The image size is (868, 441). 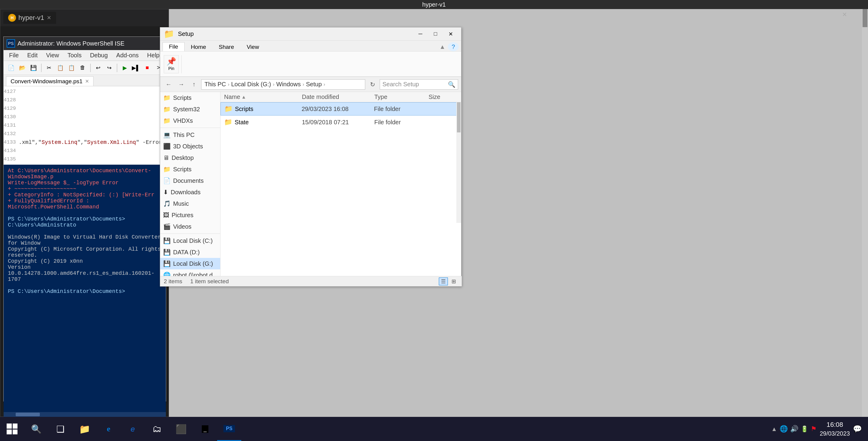 What do you see at coordinates (147, 68) in the screenshot?
I see `ps-stop-btn: ■` at bounding box center [147, 68].